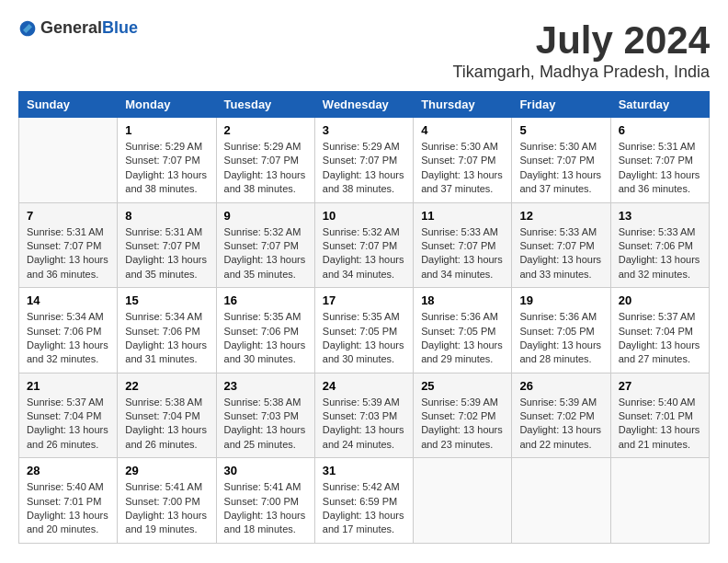  What do you see at coordinates (561, 245) in the screenshot?
I see `table-row: 12 Sunrise: 5:33 AM Sunset: 7:07 PM Dayl…` at bounding box center [561, 245].